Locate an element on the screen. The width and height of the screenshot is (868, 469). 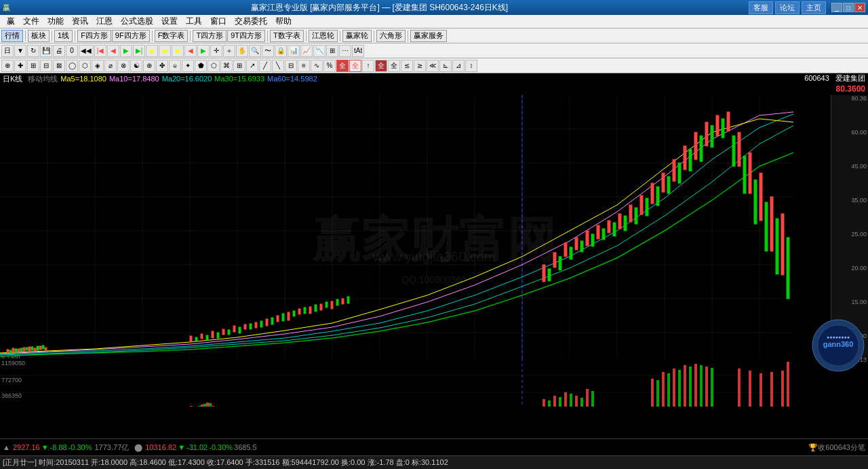
btn-lock: 🔒 is located at coordinates (281, 51).